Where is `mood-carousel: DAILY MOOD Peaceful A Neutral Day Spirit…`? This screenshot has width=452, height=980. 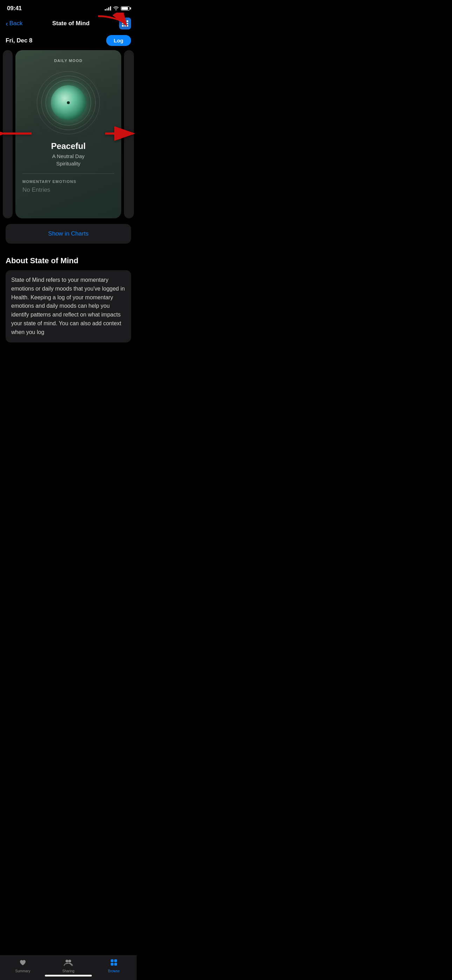
mood-carousel: DAILY MOOD Peaceful A Neutral Day Spirit… is located at coordinates (68, 134).